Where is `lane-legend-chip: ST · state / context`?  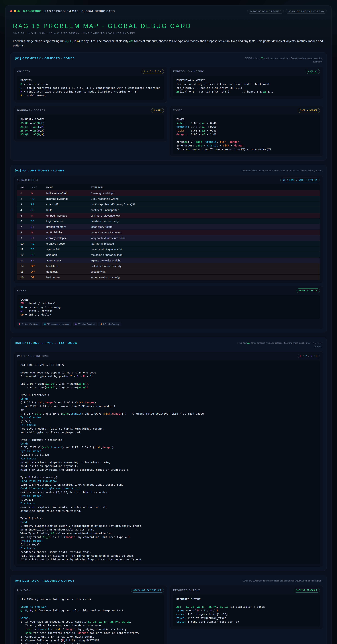 lane-legend-chip: ST · state / context is located at coordinates (85, 324).